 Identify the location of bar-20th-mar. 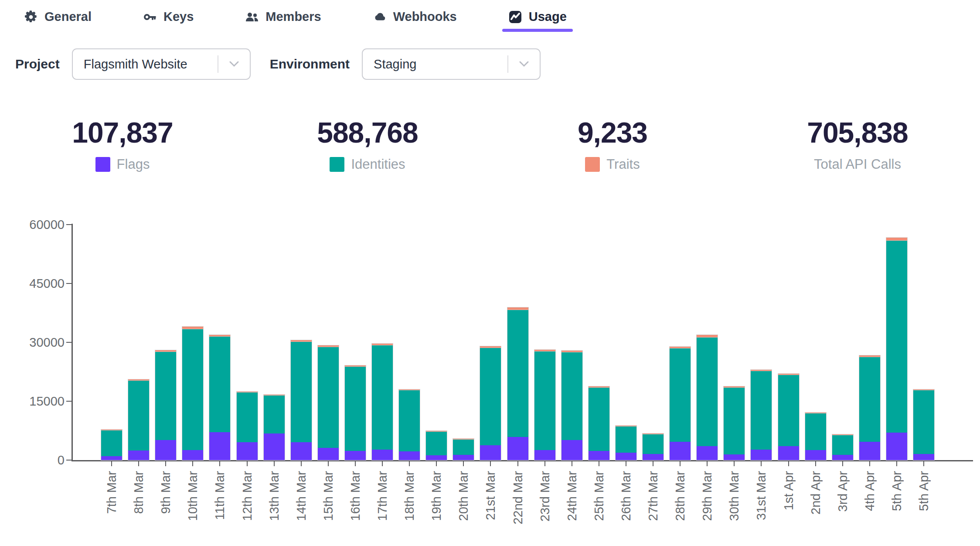
(463, 449).